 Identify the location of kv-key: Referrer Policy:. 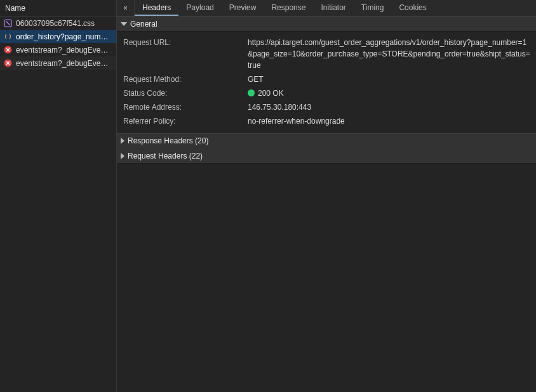
(185, 121).